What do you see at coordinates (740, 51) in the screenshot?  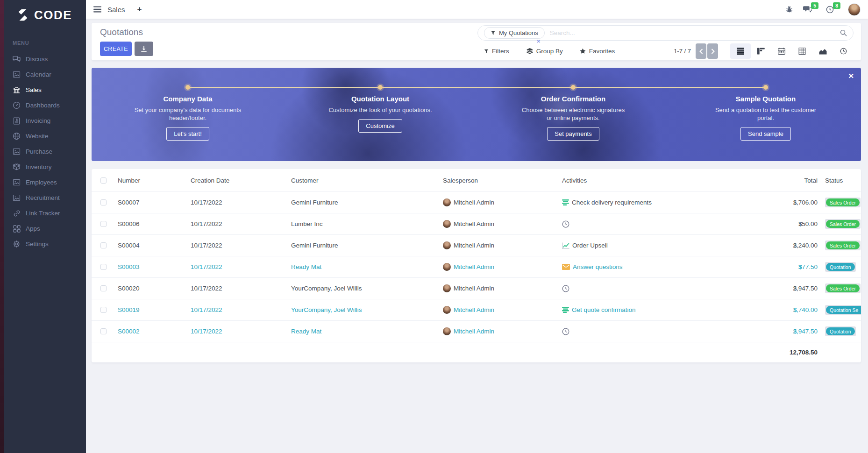 I see `list-view-icon` at bounding box center [740, 51].